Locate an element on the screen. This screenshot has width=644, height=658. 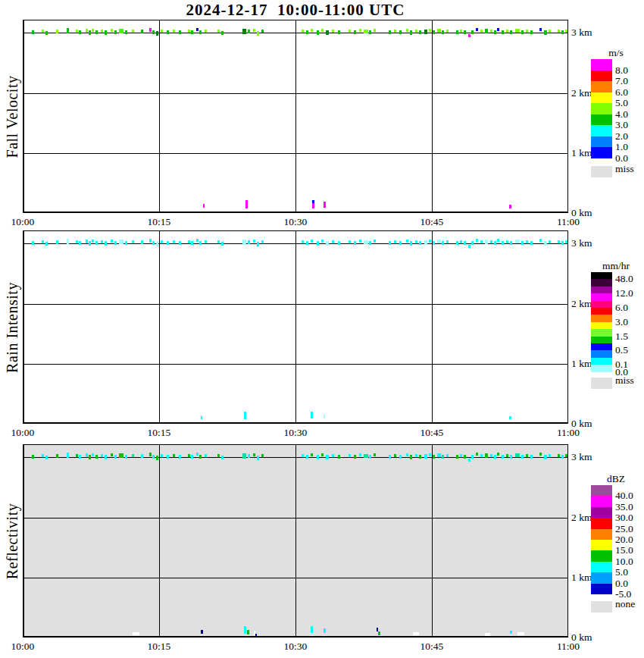
colorbar-missing-label: none is located at coordinates (625, 604).